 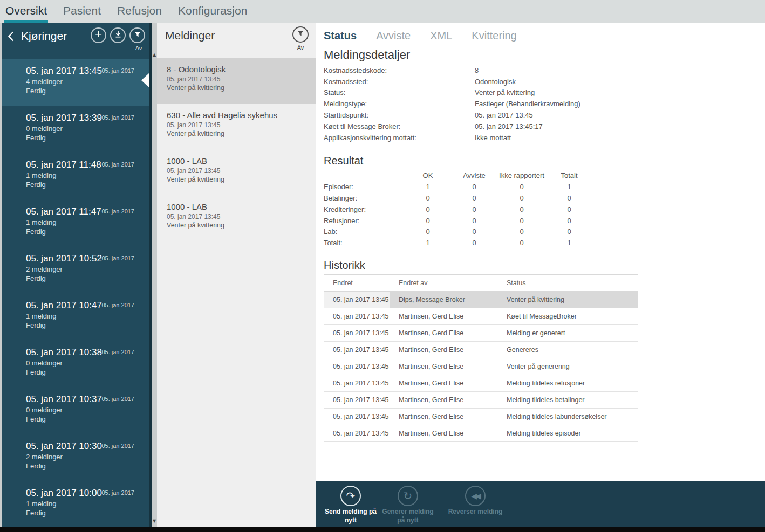 I want to click on run-list-item: 05. jan 2017 10:52 05. jan 2017 2 meldin…, so click(x=76, y=271).